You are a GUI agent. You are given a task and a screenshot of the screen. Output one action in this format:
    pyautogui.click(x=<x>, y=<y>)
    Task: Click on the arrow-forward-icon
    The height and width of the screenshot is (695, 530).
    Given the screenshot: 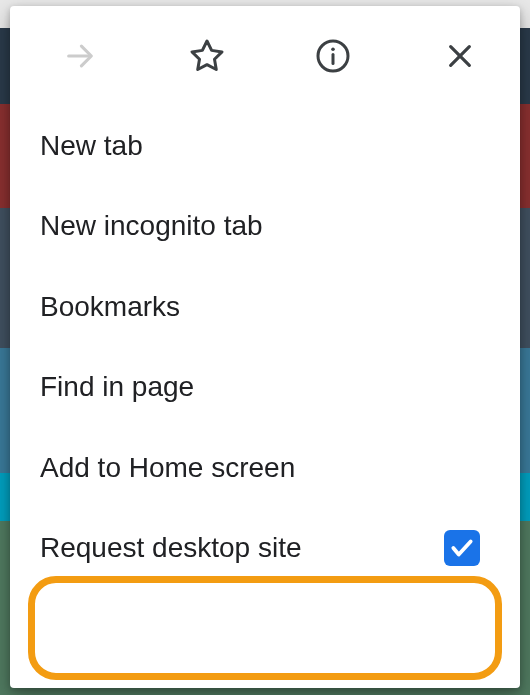 What is the action you would take?
    pyautogui.click(x=80, y=56)
    